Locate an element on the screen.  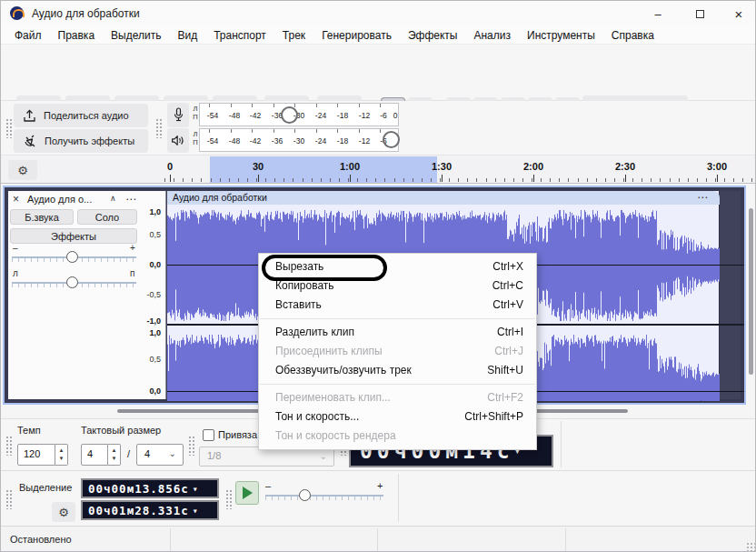
menu-help: Справка is located at coordinates (632, 35).